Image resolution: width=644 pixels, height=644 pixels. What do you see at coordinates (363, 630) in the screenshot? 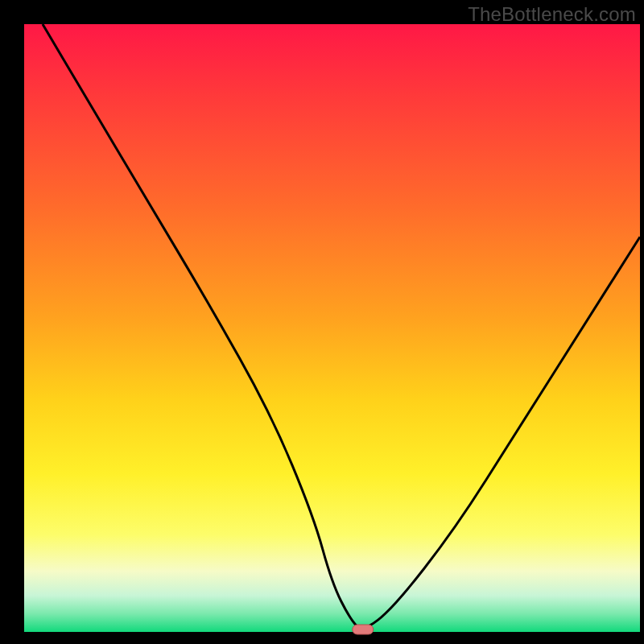
I see `optimal-point-marker` at bounding box center [363, 630].